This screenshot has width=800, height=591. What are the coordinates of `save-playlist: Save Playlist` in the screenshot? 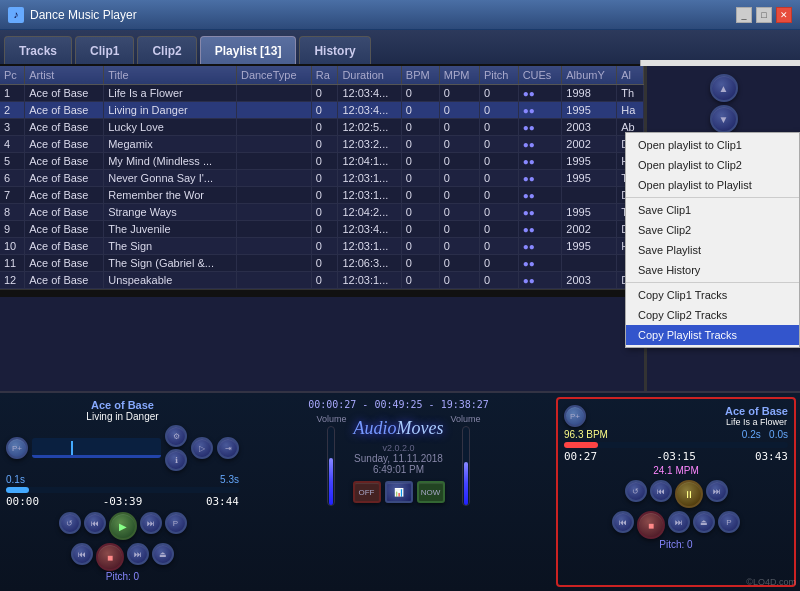 It's located at (712, 250).